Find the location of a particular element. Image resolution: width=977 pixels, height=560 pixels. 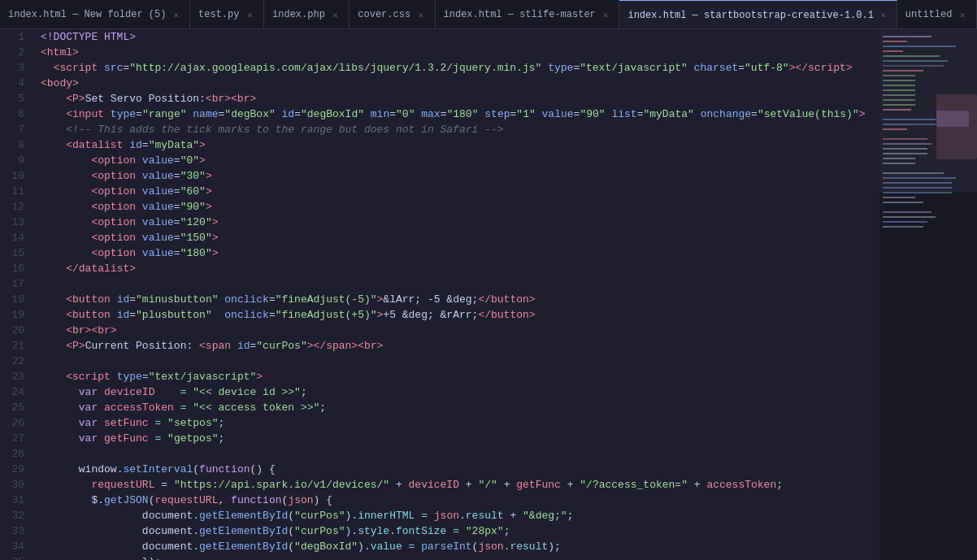

line-num-15: 15 is located at coordinates (17, 254).